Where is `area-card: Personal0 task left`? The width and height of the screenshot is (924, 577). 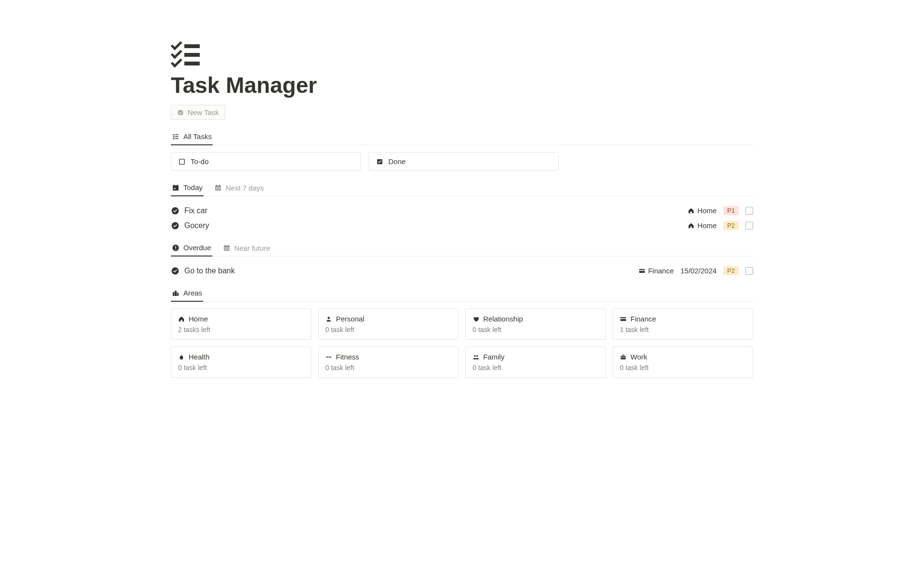 area-card: Personal0 task left is located at coordinates (388, 324).